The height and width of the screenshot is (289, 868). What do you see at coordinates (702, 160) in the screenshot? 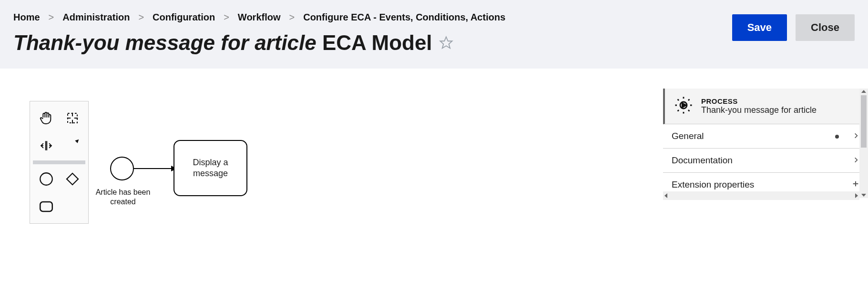
I see `section-label: Documentation` at bounding box center [702, 160].